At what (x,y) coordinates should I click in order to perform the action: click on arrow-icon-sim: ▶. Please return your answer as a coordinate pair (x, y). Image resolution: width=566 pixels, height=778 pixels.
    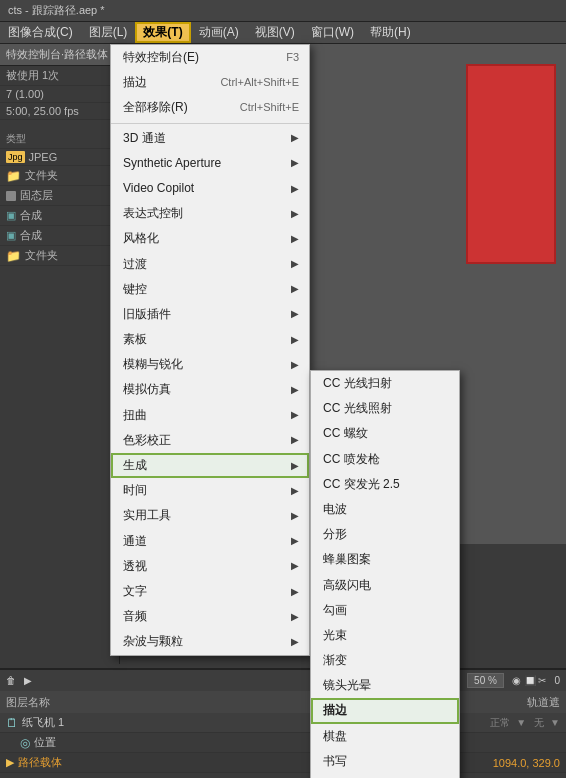
    Looking at the image, I should click on (295, 390).